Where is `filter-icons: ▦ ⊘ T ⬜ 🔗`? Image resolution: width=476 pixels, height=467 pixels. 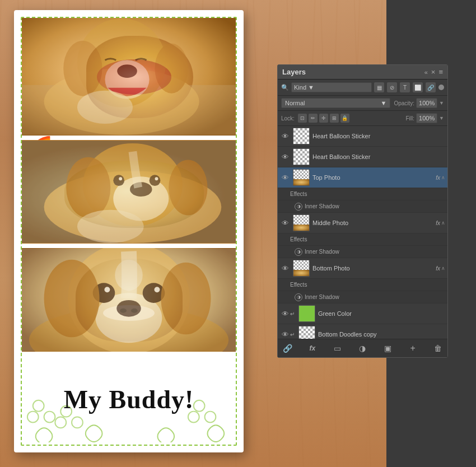 filter-icons: ▦ ⊘ T ⬜ 🔗 is located at coordinates (409, 87).